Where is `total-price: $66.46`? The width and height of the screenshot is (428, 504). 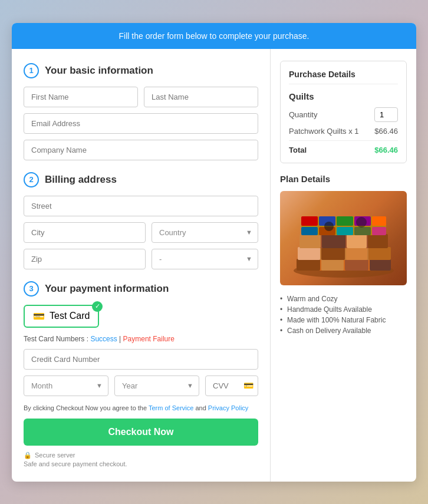 total-price: $66.46 is located at coordinates (386, 150).